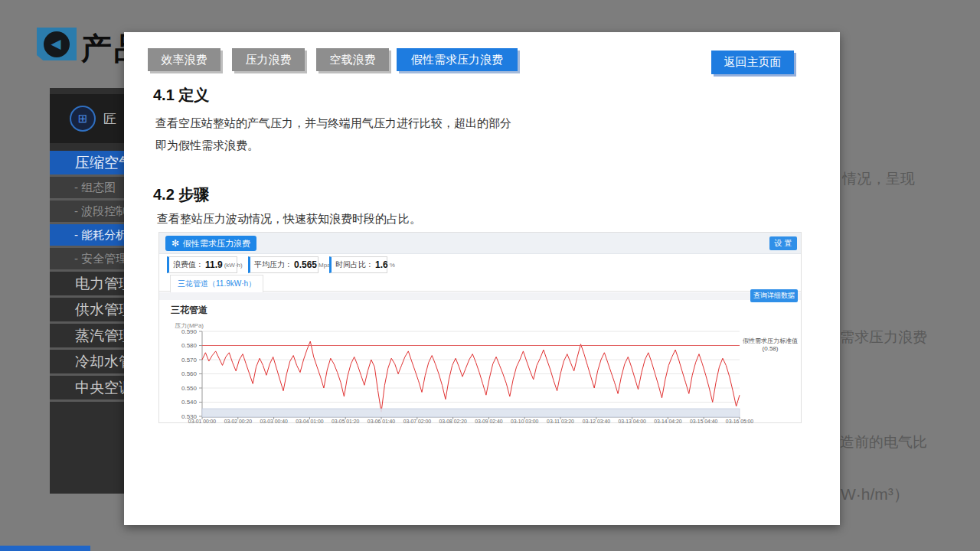  What do you see at coordinates (560, 421) in the screenshot?
I see `x-tick-label: 03-11 03:20` at bounding box center [560, 421].